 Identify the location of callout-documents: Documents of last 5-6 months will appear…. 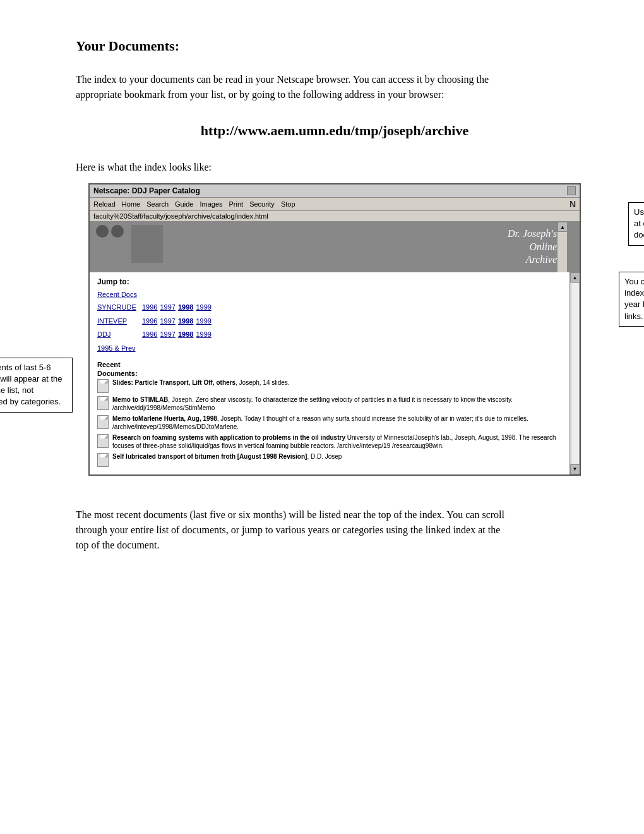
(37, 385).